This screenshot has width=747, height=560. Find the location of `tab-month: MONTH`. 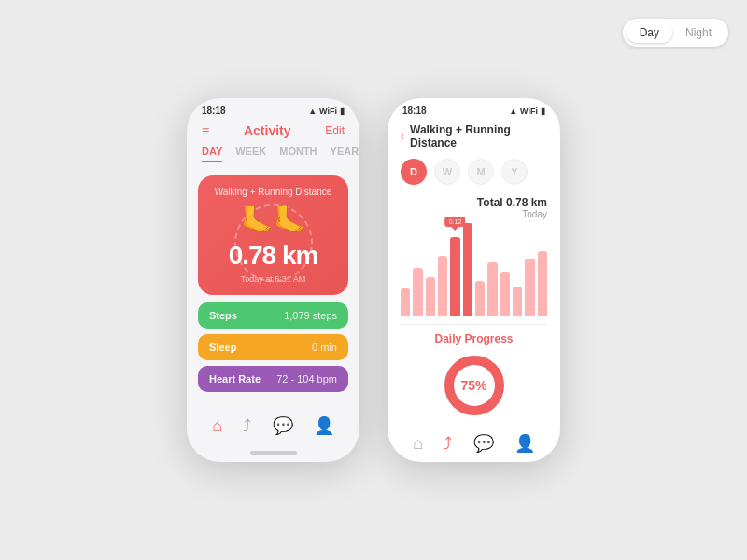

tab-month: MONTH is located at coordinates (298, 154).